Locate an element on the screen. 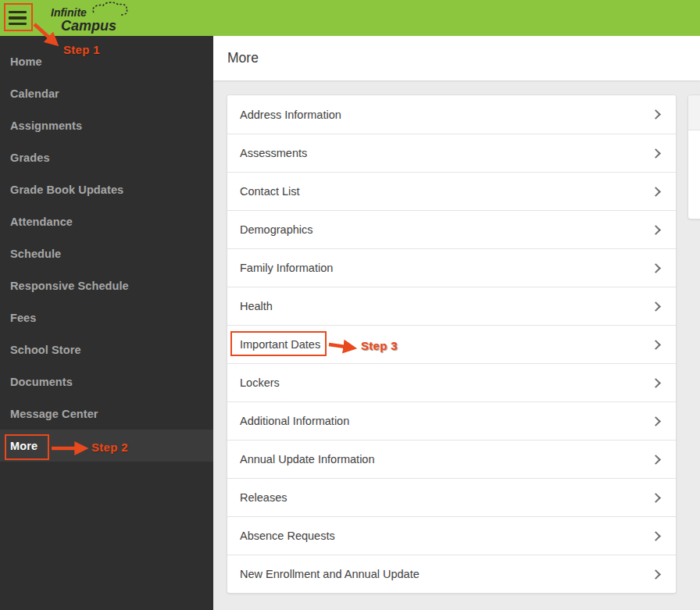  row-label: Absence Requests is located at coordinates (446, 536).